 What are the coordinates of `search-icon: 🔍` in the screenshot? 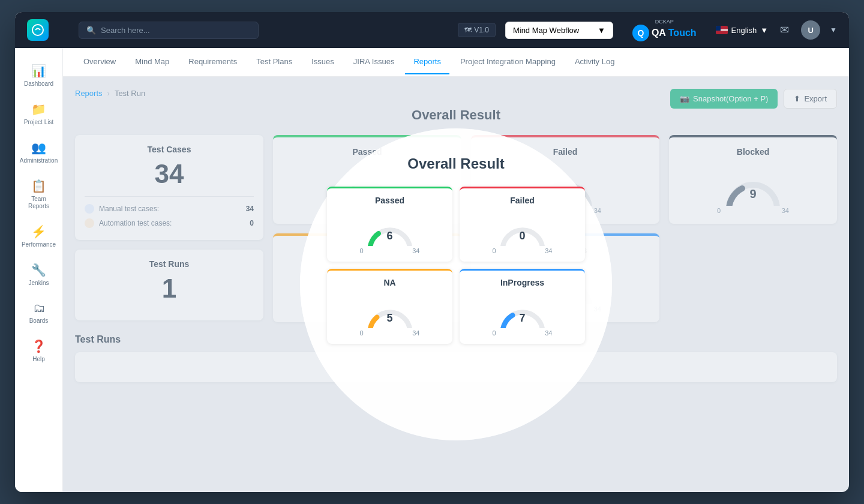 It's located at (91, 30).